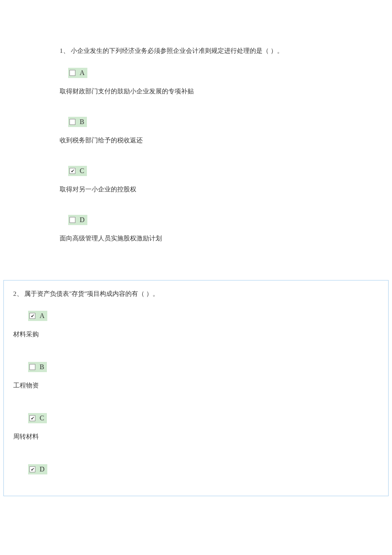 The width and height of the screenshot is (392, 555). What do you see at coordinates (177, 51) in the screenshot?
I see `question-body: 小企业发生的下列经济业务必须参照企业会计准则规定进行处理的是（ ）。` at bounding box center [177, 51].